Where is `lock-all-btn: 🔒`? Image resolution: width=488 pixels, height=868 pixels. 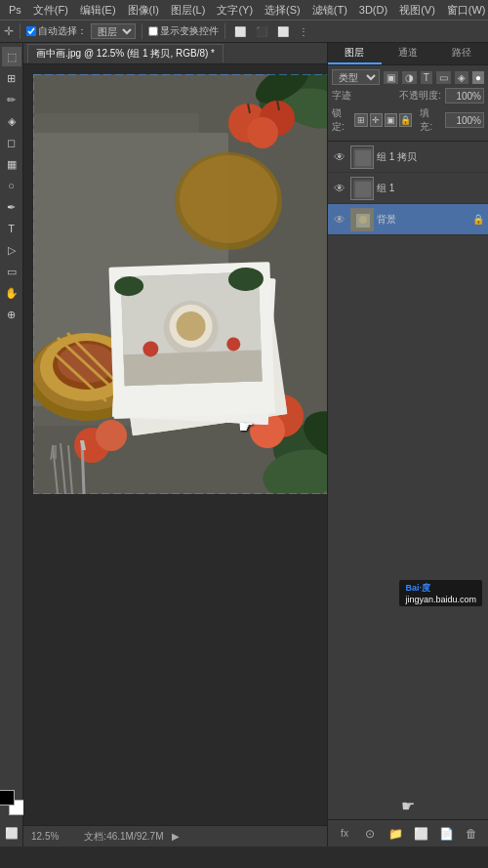
lock-all-btn: 🔒 is located at coordinates (406, 120).